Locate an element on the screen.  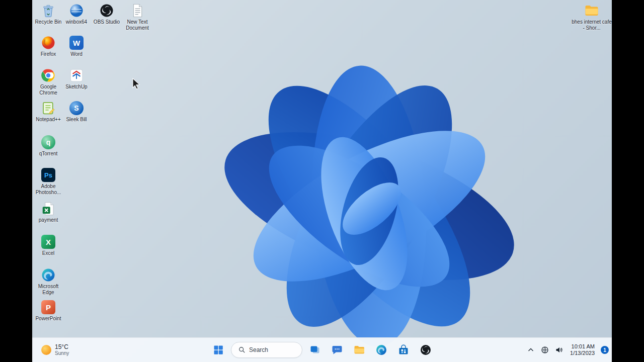
letterbox-right is located at coordinates (628, 181).